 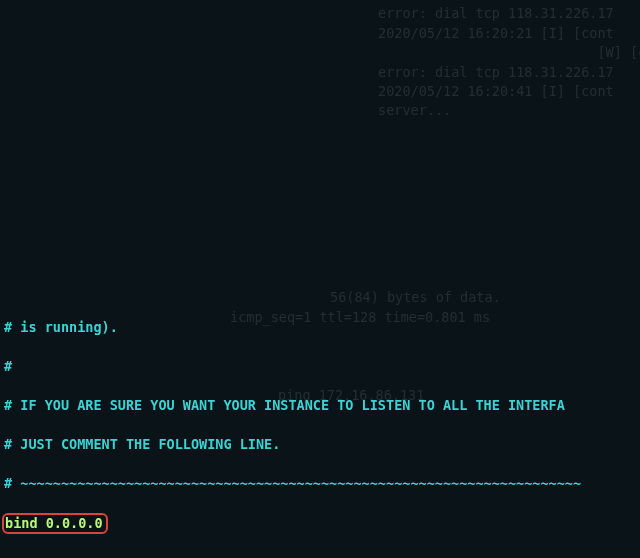 I want to click on highlight-box: bind 0.0.0.0, so click(x=55, y=524).